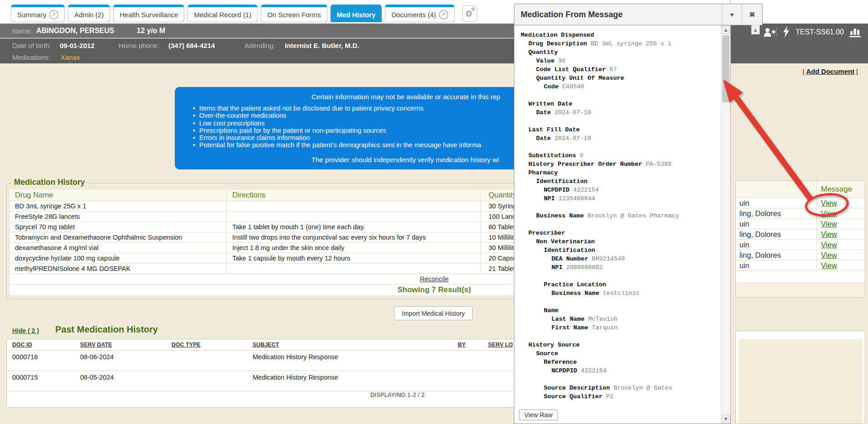 The width and height of the screenshot is (868, 424). Describe the element at coordinates (856, 32) in the screenshot. I see `bar-chart-icon` at that location.